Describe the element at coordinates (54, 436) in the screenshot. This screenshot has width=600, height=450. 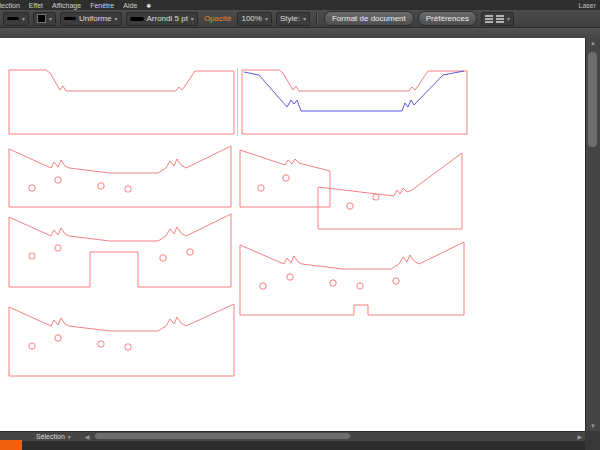
I see `status-tool-indicator: Sélection ▾` at that location.